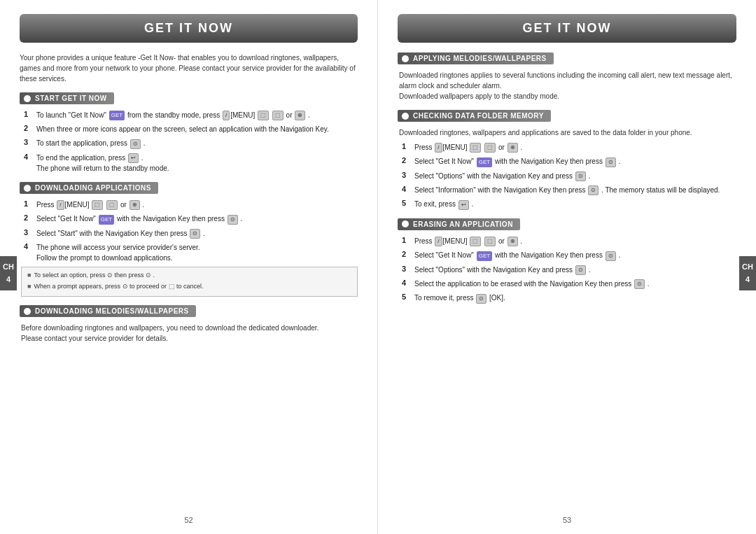 This screenshot has height=534, width=756. I want to click on dl-step-2: 2 Select "Get It Now" GET with the Navig…, so click(190, 218).